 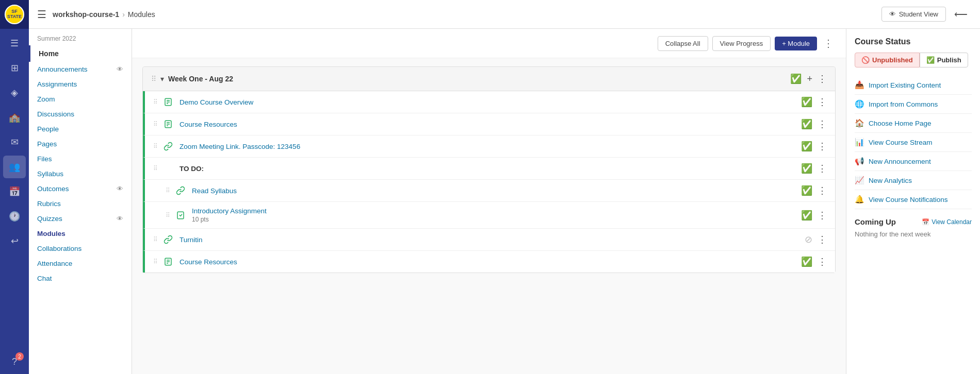 I want to click on sidebar-item-syllabus: Syllabus, so click(x=80, y=174).